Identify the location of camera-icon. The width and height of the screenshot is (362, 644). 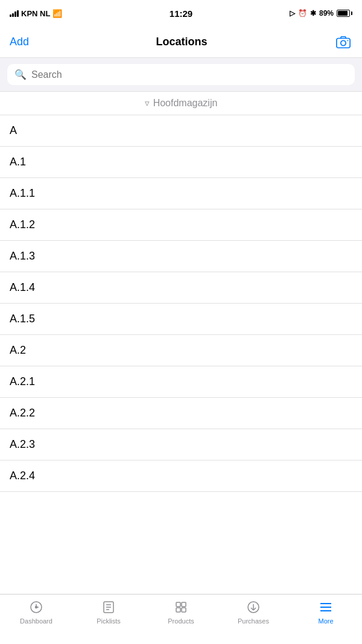
(343, 42).